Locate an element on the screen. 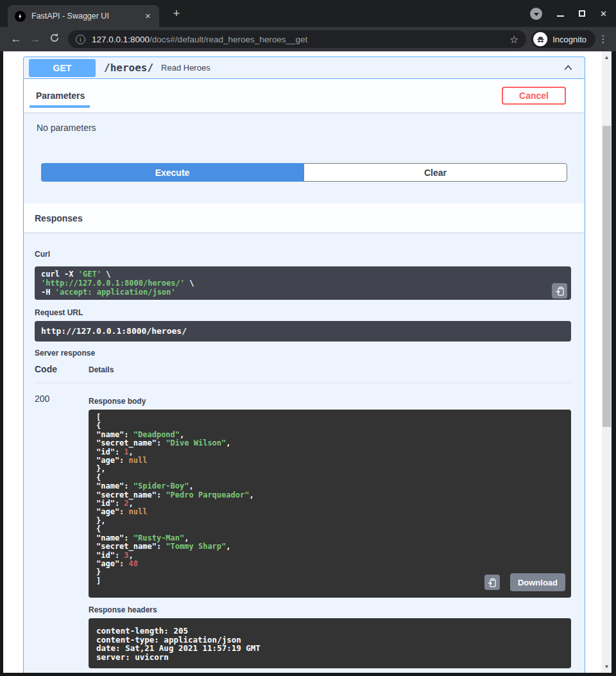 The width and height of the screenshot is (616, 676). collapse-chevron-icon is located at coordinates (569, 68).